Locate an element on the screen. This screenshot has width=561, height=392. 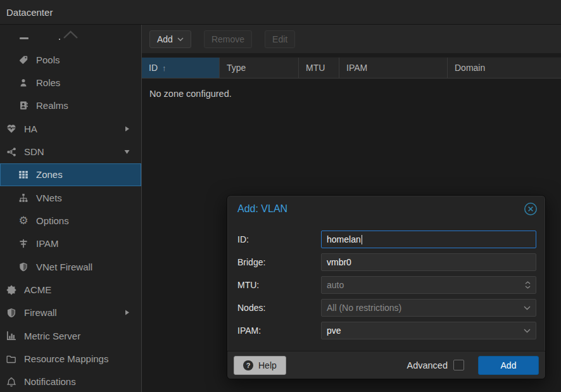
sidebar-item-zones: Zones is located at coordinates (71, 175).